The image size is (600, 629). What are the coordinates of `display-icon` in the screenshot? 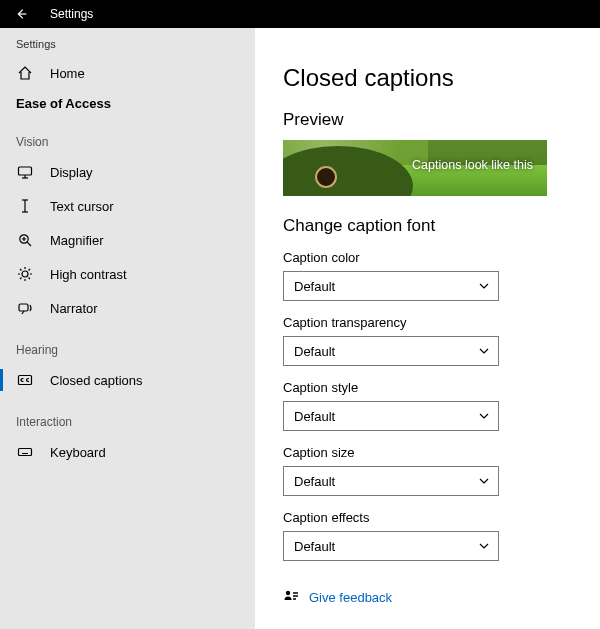 It's located at (25, 172).